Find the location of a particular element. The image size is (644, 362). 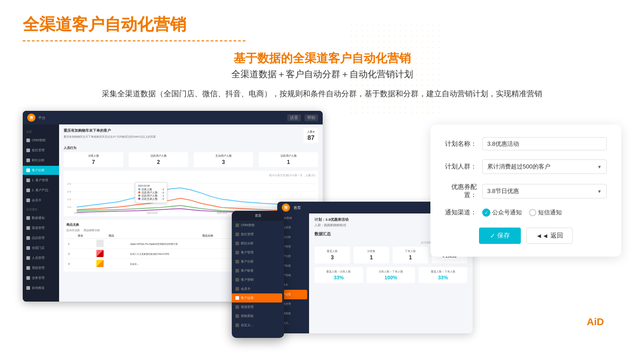

sidebar-item-3: 会员卡 is located at coordinates (41, 200).